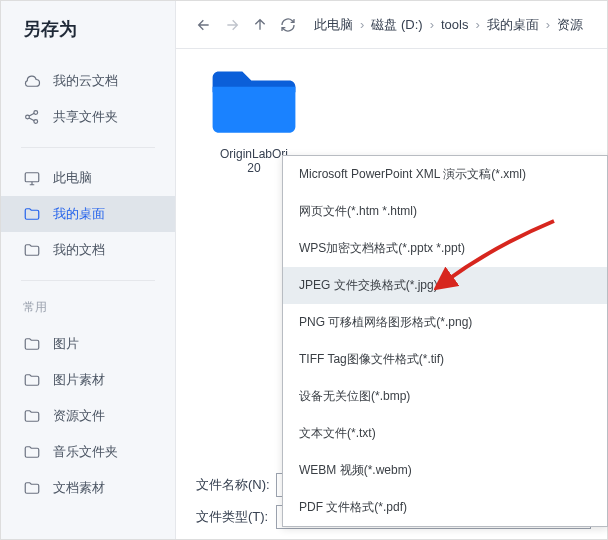  I want to click on filetype-option: PDF 文件格式(*.pdf), so click(445, 508).